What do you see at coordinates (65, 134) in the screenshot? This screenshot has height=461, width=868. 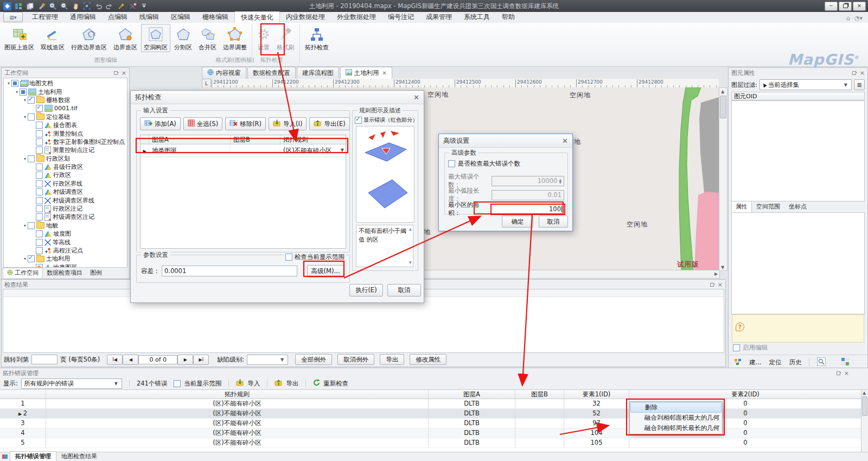 I see `tree-item: 测量控制点` at bounding box center [65, 134].